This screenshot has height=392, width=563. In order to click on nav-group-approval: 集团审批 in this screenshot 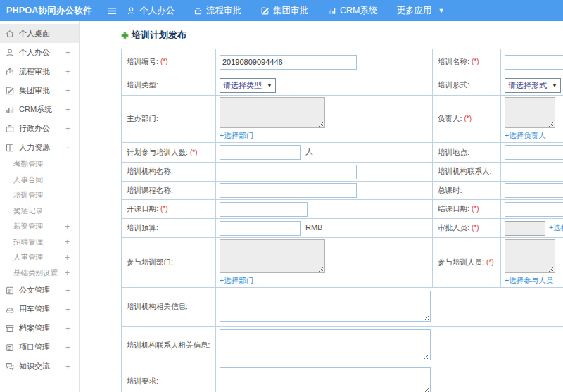, I will do `click(284, 11)`.